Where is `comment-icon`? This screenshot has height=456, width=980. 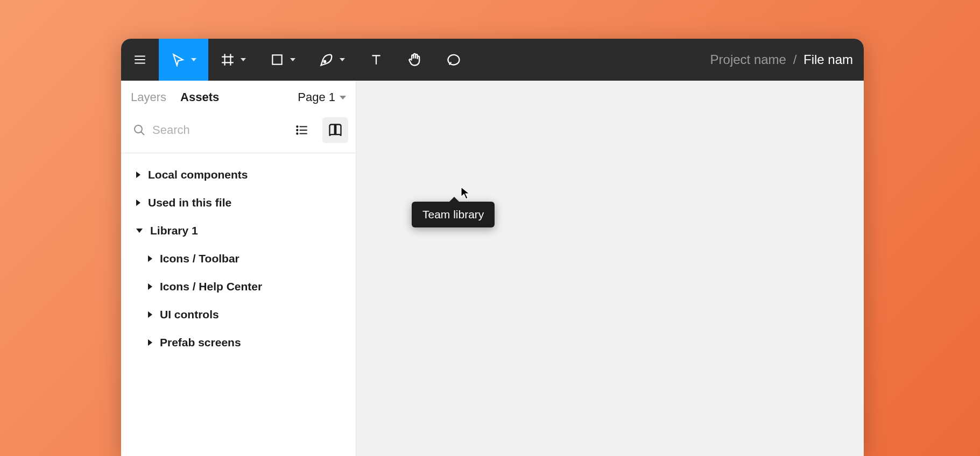 comment-icon is located at coordinates (454, 60).